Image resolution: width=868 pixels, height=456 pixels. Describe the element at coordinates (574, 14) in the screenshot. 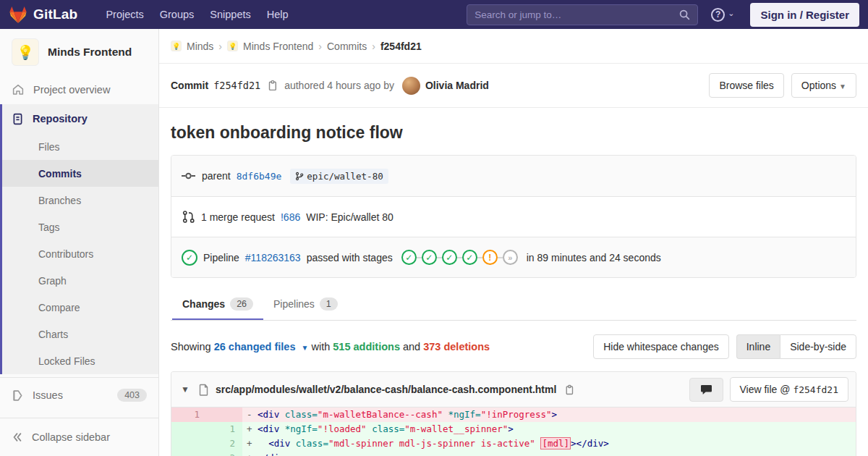

I see `search-input` at that location.